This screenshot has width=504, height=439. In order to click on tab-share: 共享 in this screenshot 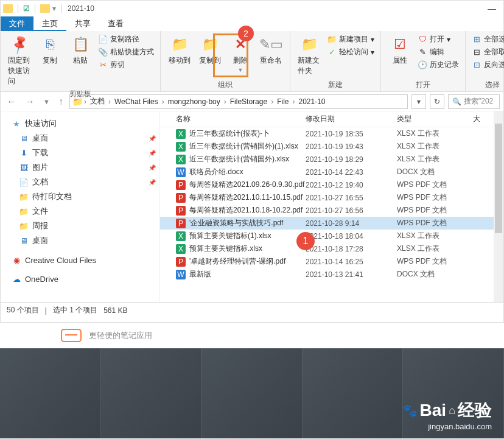, I will do `click(83, 24)`.